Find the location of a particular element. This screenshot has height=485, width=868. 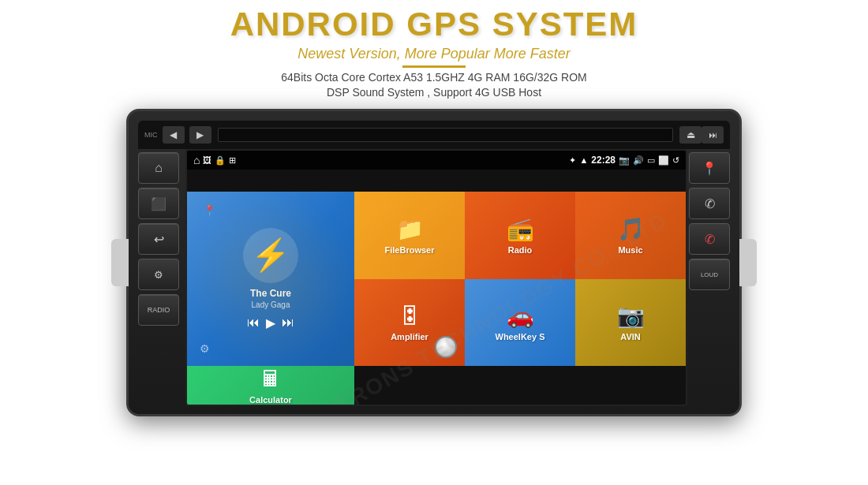

playback-controls: ⏮ ▶ ⏭ is located at coordinates (271, 323).